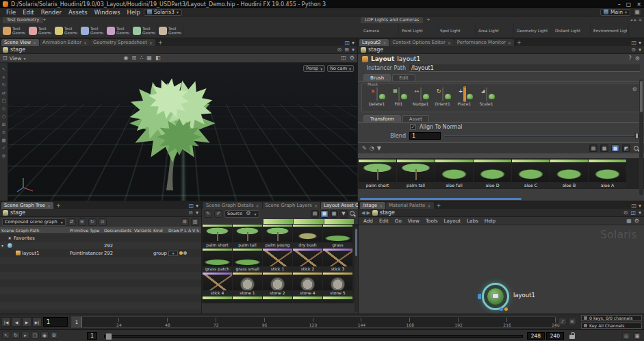 The width and height of the screenshot is (644, 341). Describe the element at coordinates (218, 260) in the screenshot. I see `asset-thumbnail: grass patch` at that location.